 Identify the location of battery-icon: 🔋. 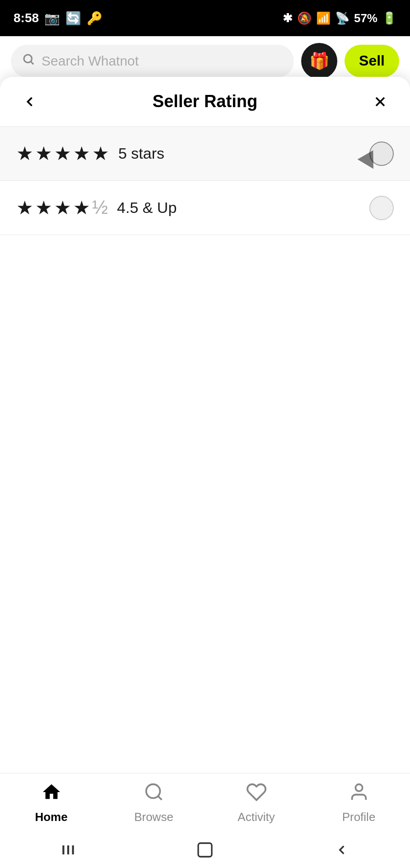
(389, 18).